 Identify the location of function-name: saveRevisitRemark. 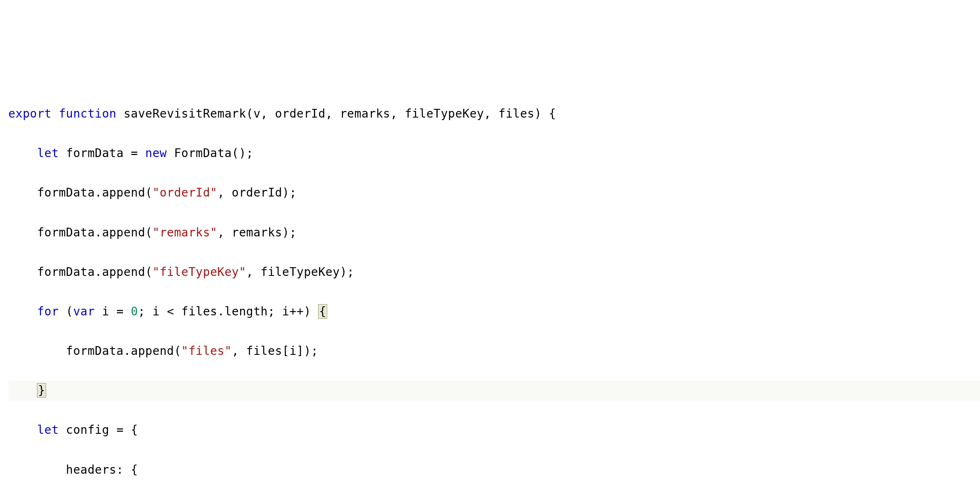
(185, 114).